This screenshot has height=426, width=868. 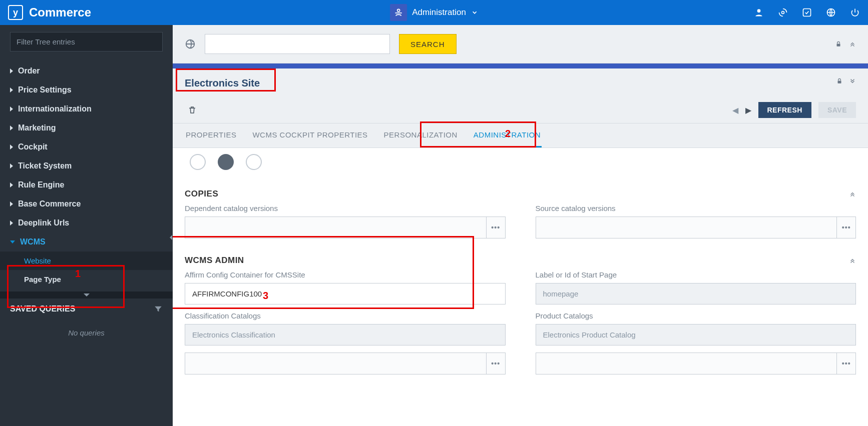 What do you see at coordinates (696, 275) in the screenshot?
I see `field-label-startpage: Label or Id of Start Page` at bounding box center [696, 275].